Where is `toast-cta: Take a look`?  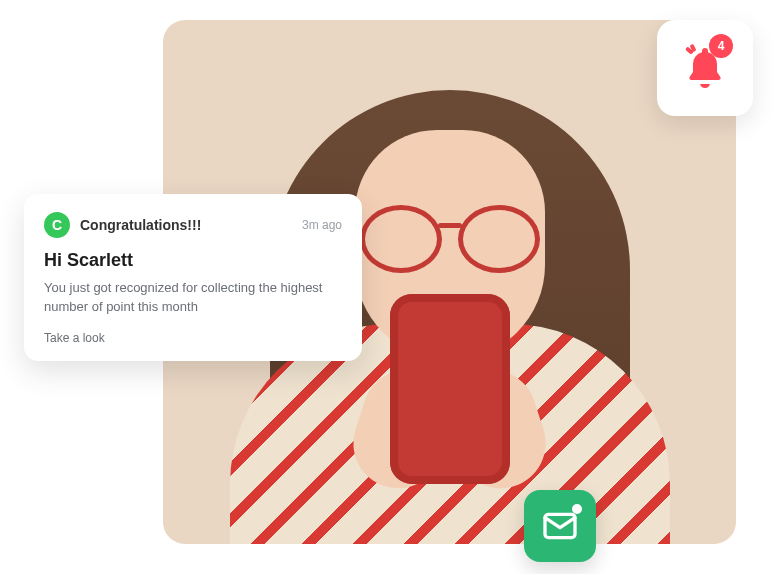
toast-cta: Take a look is located at coordinates (193, 338).